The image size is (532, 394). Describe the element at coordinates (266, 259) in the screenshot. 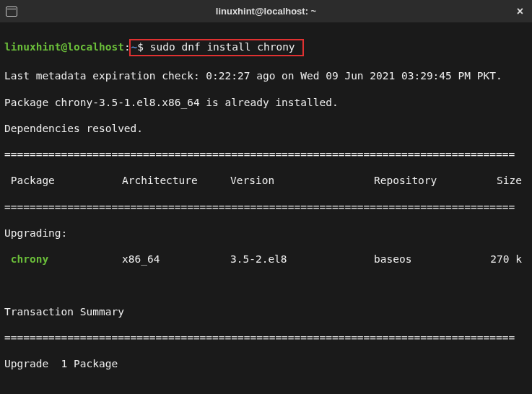

I see `table-row: chronyx86_643.5-2.el8baseos270 k` at that location.